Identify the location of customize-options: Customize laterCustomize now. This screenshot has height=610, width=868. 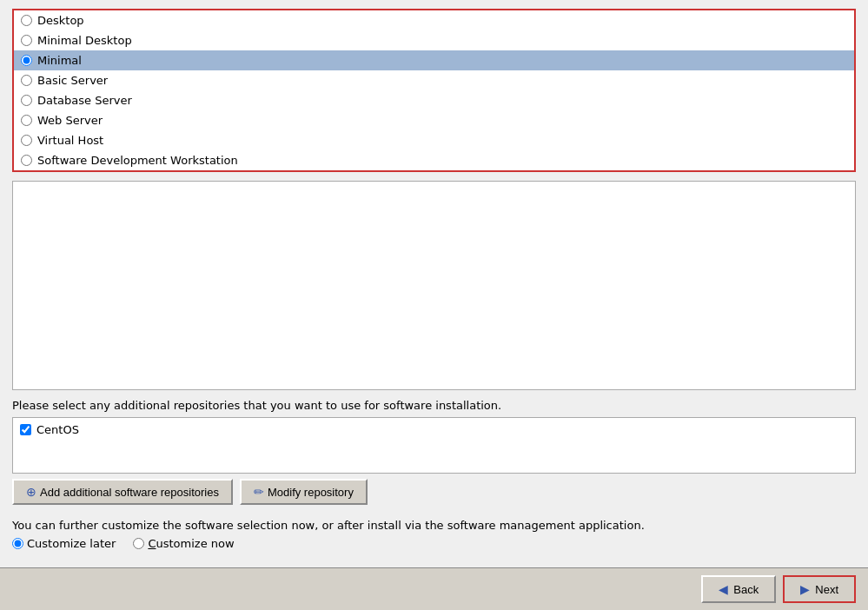
(434, 544).